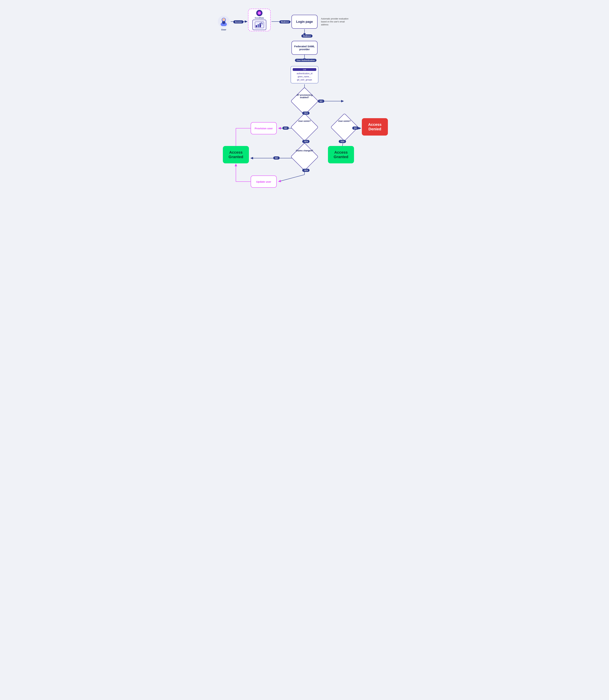  Describe the element at coordinates (259, 13) in the screenshot. I see `svg-text: G` at that location.